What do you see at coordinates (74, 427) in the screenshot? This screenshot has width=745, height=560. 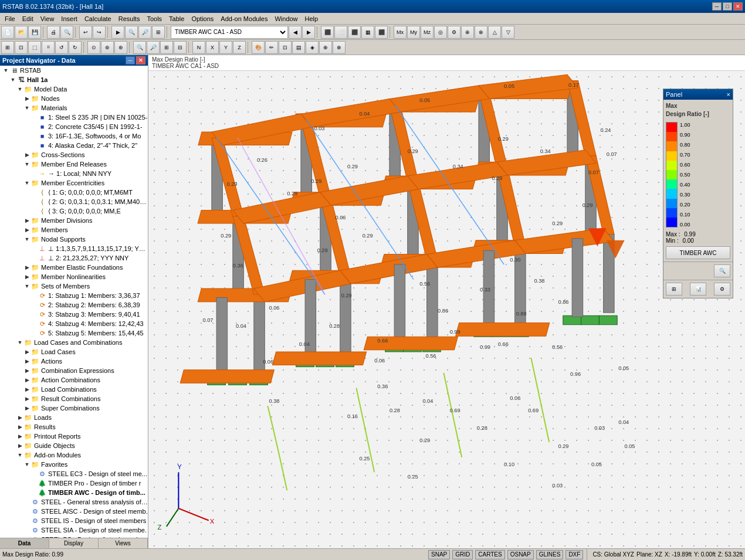 I see `tree-item: ▶📁Results` at bounding box center [74, 427].